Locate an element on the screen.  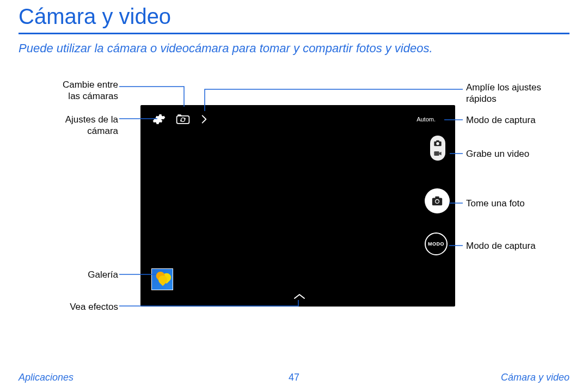
page-footer: Aplicaciones 47 Cámara y video is located at coordinates (294, 377).